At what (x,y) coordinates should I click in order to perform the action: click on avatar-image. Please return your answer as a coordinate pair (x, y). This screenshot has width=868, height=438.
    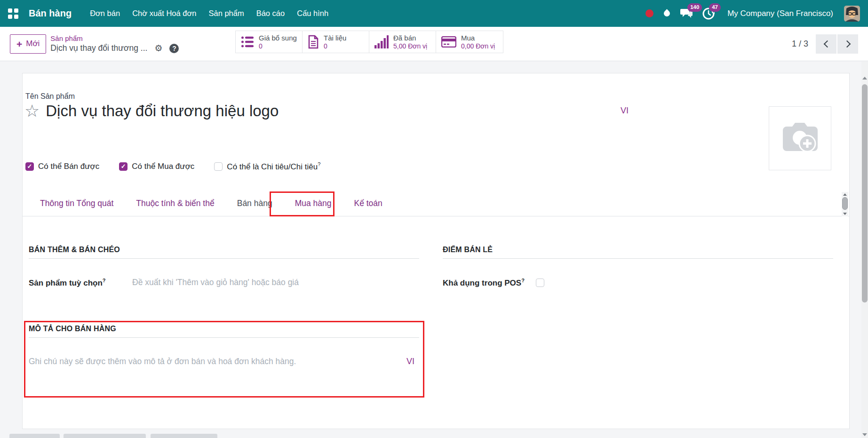
    Looking at the image, I should click on (852, 14).